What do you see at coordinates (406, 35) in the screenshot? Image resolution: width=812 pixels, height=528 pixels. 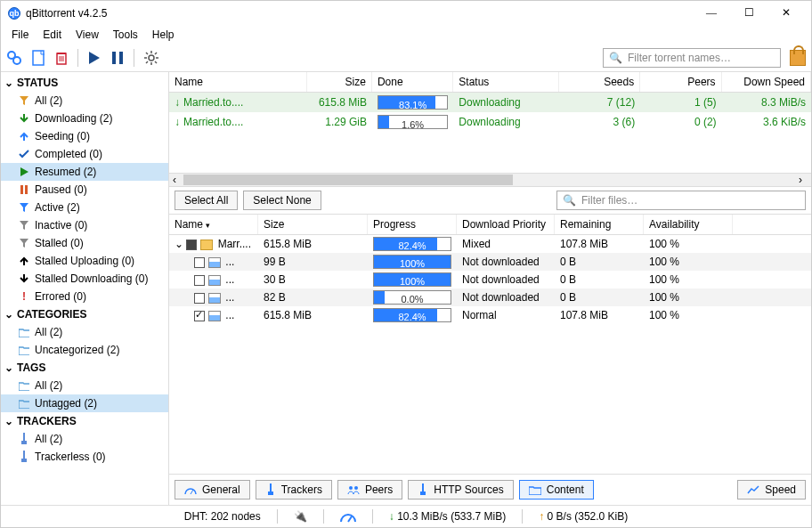 I see `menu-bar: FileEditViewToolsHelp` at bounding box center [406, 35].